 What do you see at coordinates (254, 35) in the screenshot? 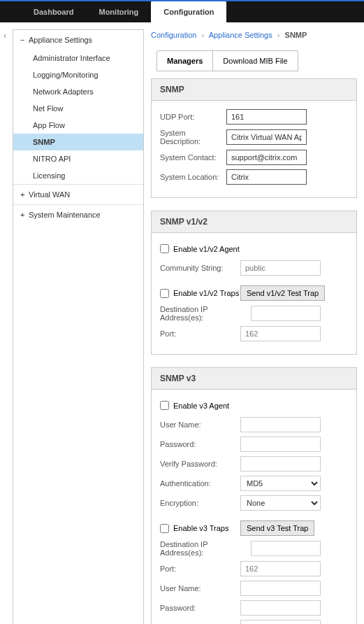
I see `breadcrumb: Configuration › Appliance Settings › SNM…` at bounding box center [254, 35].